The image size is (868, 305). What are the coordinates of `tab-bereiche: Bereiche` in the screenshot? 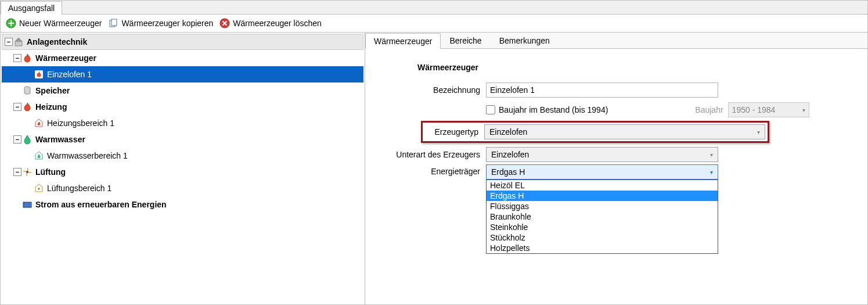 It's located at (466, 41).